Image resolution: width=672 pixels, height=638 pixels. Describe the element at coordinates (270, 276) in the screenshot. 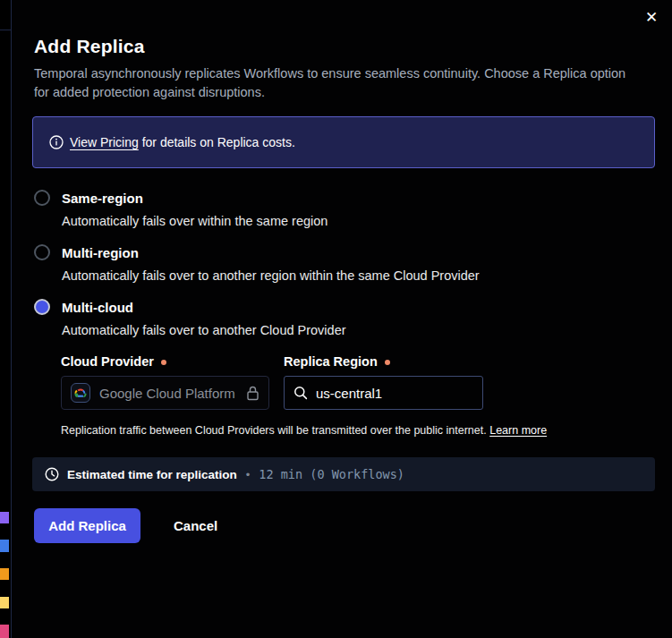

I see `option-description: Automatically fails over to another regi…` at that location.